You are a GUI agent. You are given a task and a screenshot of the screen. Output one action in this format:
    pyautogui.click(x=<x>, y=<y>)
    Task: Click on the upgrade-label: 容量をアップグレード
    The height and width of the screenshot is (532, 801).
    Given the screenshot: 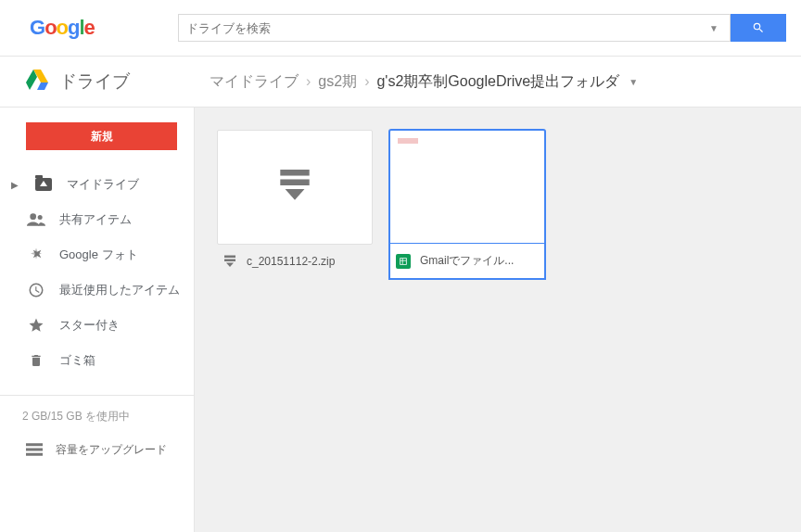 What is the action you would take?
    pyautogui.click(x=111, y=450)
    